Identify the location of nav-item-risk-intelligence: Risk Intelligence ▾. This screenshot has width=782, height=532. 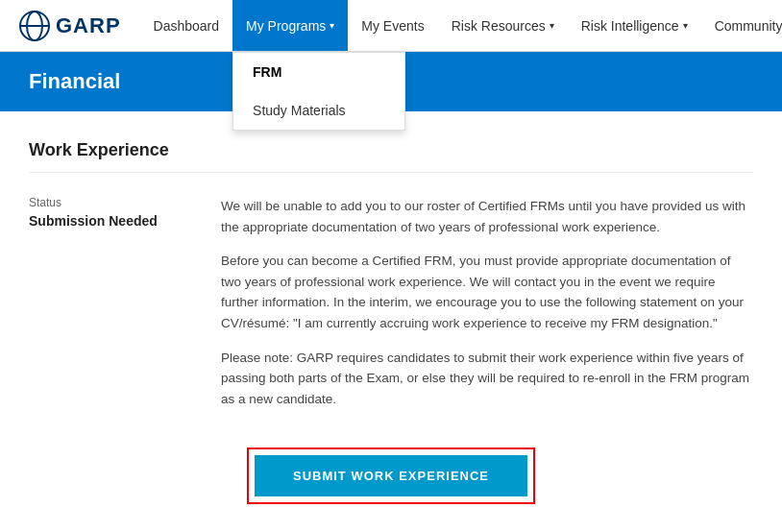
(634, 25).